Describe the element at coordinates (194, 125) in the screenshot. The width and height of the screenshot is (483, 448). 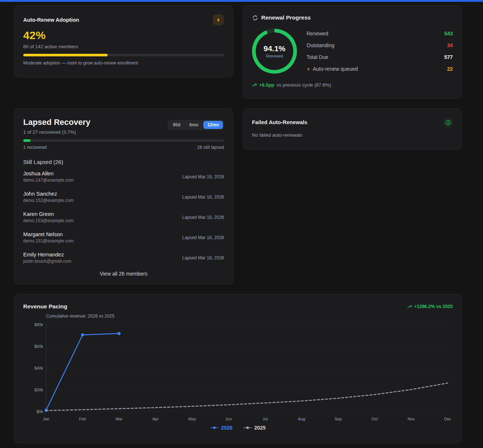
I see `range-6mo-button: 6mo` at that location.